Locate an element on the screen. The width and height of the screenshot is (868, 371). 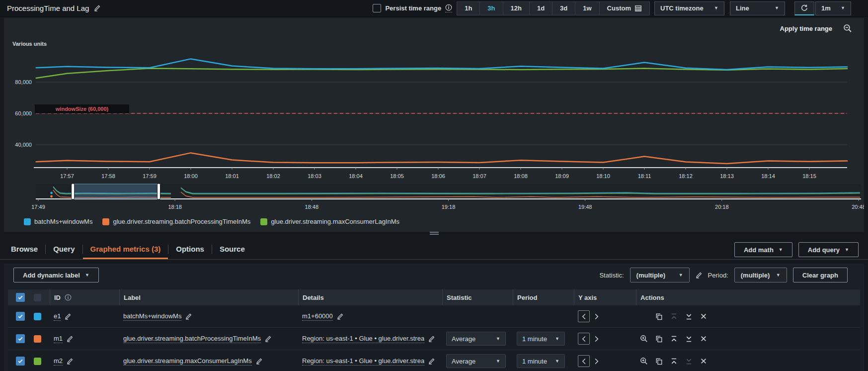
legend-item: glue.driver.streaming.maxConsumerLagInMs is located at coordinates (330, 222).